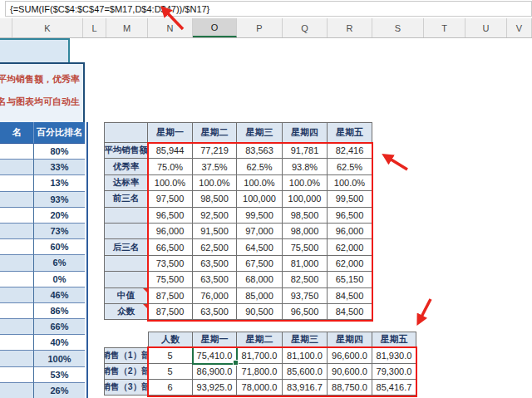 The height and width of the screenshot is (398, 532). I want to click on percent-cell: 53%, so click(59, 376).